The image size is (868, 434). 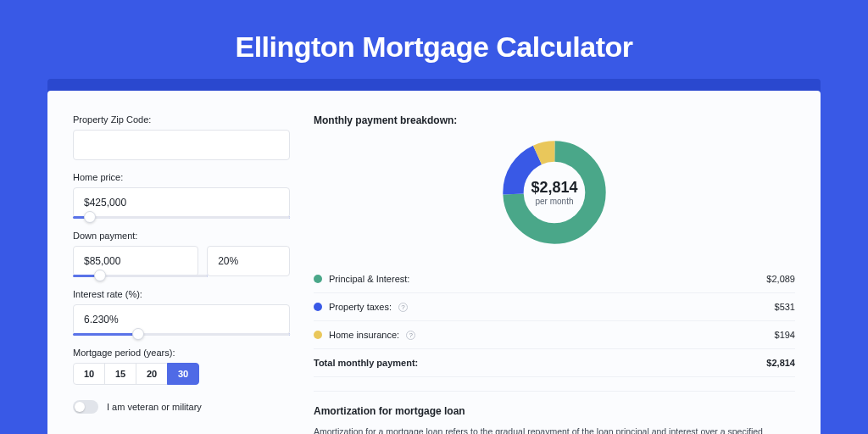 What do you see at coordinates (554, 280) in the screenshot?
I see `legend-row: Principal & Interest:$2,089` at bounding box center [554, 280].